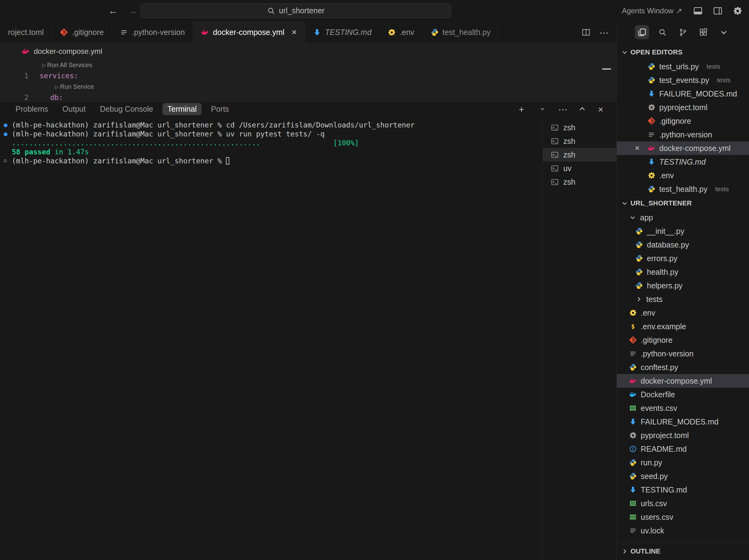 This screenshot has height=560, width=749. What do you see at coordinates (249, 32) in the screenshot?
I see `tab-docker-compose-yml: docker-compose.yml×` at bounding box center [249, 32].